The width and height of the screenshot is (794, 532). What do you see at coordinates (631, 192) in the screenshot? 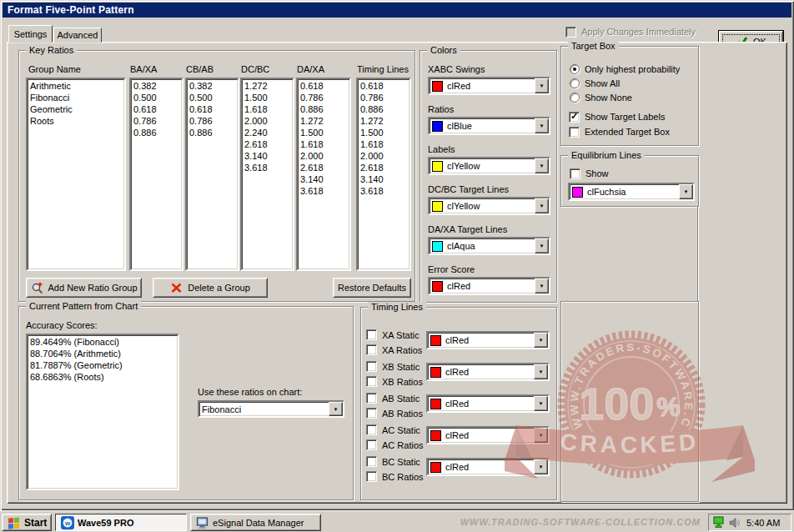
I see `equilibrium-color-combo: clFuchsia` at bounding box center [631, 192].